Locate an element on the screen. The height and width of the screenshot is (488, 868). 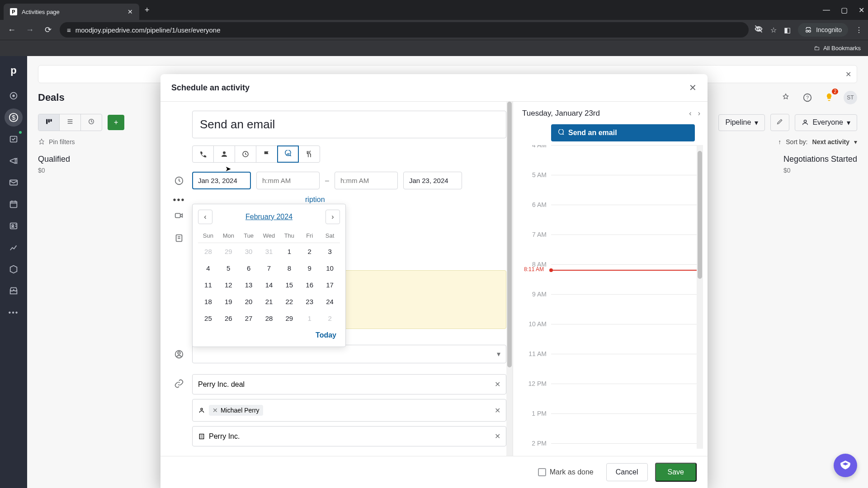
calendar-day: 30 is located at coordinates (249, 251).